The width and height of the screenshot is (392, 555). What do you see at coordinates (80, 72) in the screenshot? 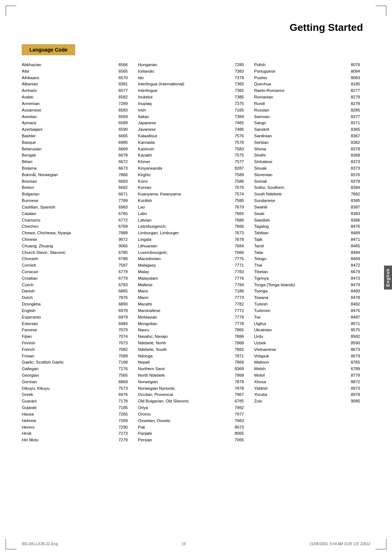
I see `list-item: Afar6565` at bounding box center [80, 72].